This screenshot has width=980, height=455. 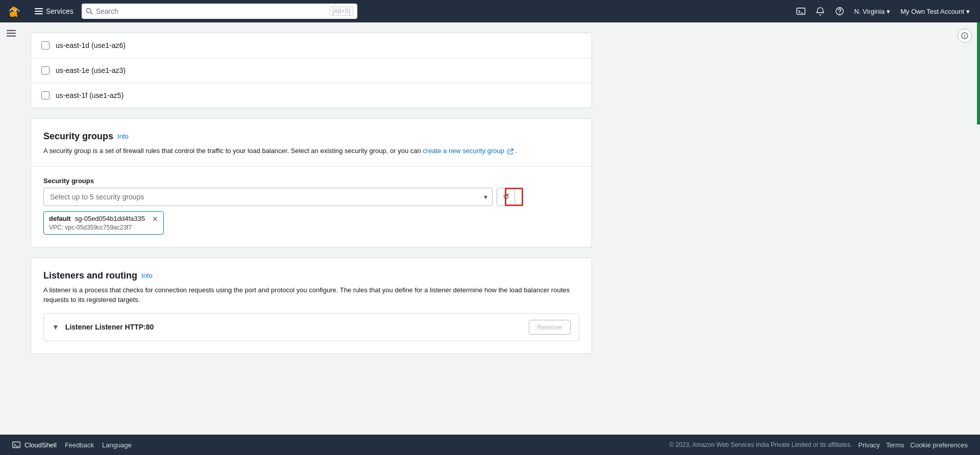 What do you see at coordinates (311, 166) in the screenshot?
I see `section-divider` at bounding box center [311, 166].